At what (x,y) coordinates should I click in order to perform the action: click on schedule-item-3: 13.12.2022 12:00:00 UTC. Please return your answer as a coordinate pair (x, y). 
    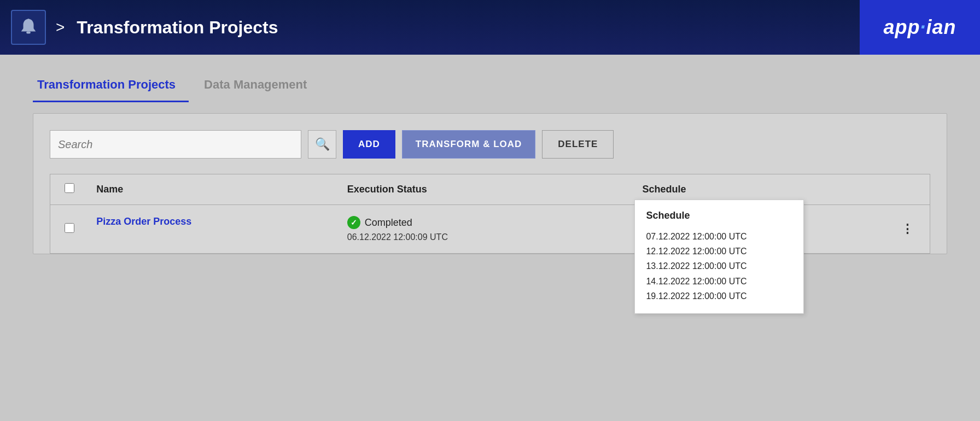
    Looking at the image, I should click on (719, 266).